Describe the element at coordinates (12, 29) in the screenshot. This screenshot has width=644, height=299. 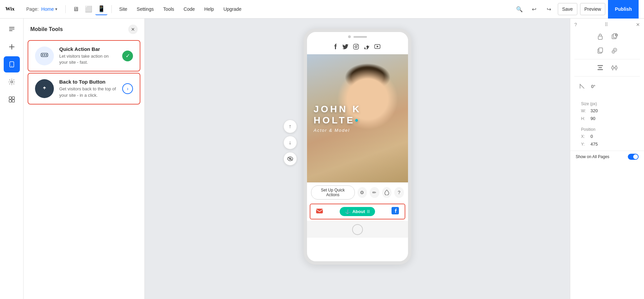
I see `sidebar-item-pages` at that location.